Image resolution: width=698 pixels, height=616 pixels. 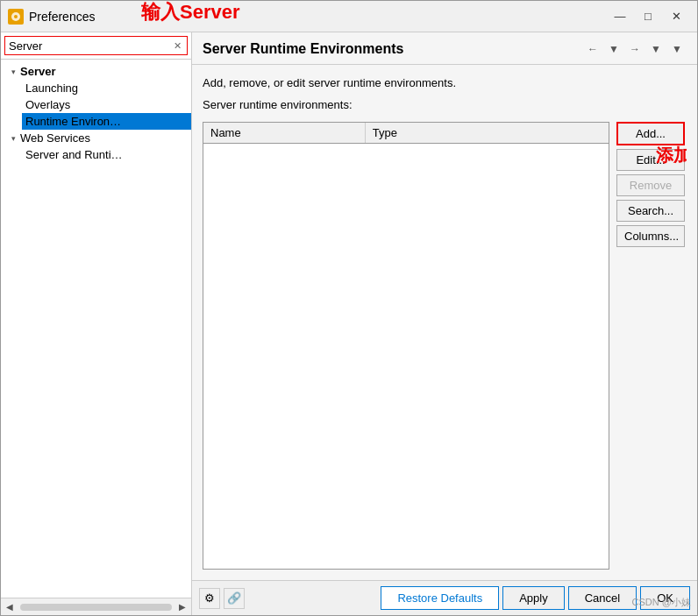 What do you see at coordinates (635, 49) in the screenshot?
I see `forward-button: →` at bounding box center [635, 49].